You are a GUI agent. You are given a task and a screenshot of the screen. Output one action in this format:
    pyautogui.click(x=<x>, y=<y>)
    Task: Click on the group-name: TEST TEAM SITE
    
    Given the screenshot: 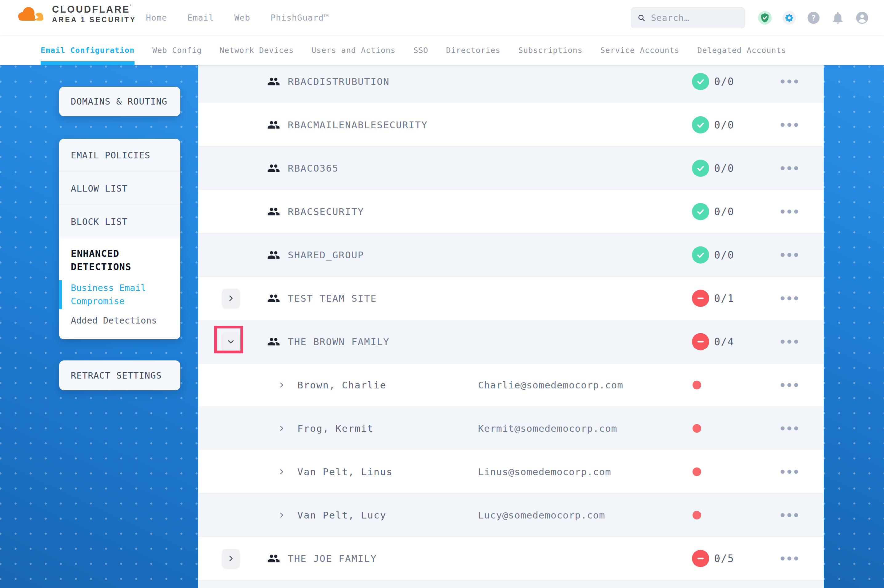 What is the action you would take?
    pyautogui.click(x=332, y=298)
    